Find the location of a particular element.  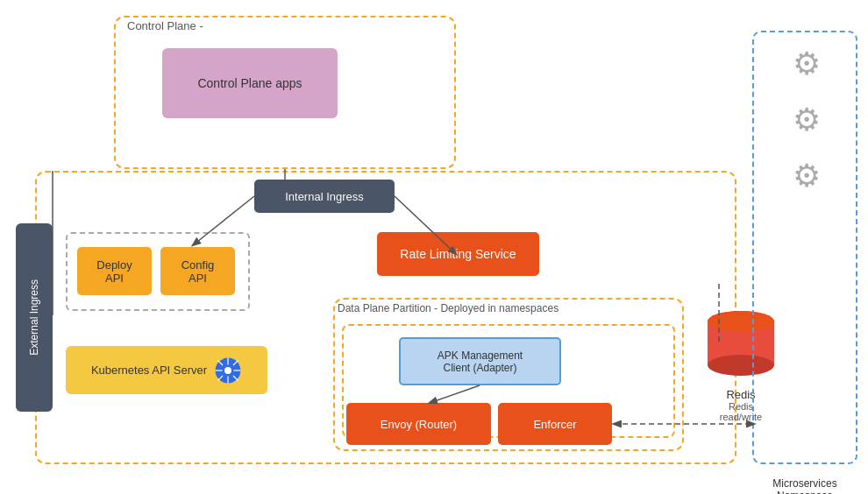

gear-icon-3: ⚙ is located at coordinates (807, 176).